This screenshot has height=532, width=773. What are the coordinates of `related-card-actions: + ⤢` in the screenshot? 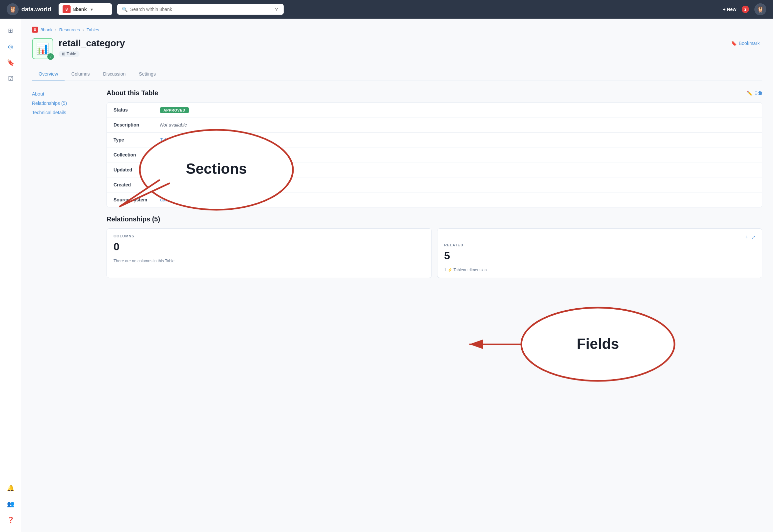 It's located at (600, 237).